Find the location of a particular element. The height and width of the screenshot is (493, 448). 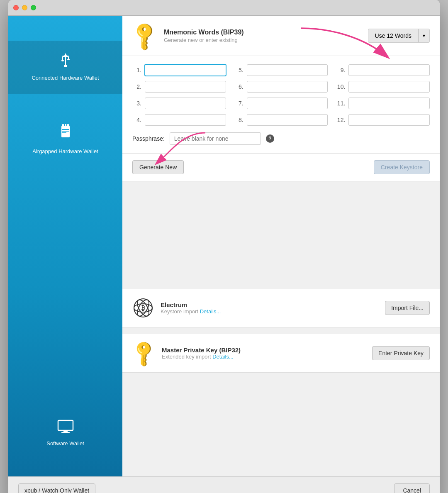

electrum-details-link: Details... is located at coordinates (211, 311).